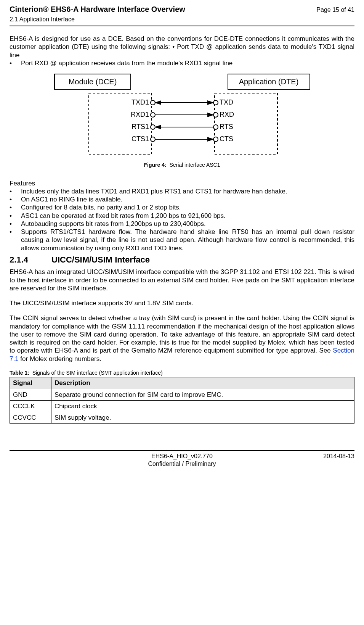 This screenshot has width=364, height=625. Describe the element at coordinates (188, 208) in the screenshot. I see `feature-text: Configured for 8 data bits, no parity an…` at that location.